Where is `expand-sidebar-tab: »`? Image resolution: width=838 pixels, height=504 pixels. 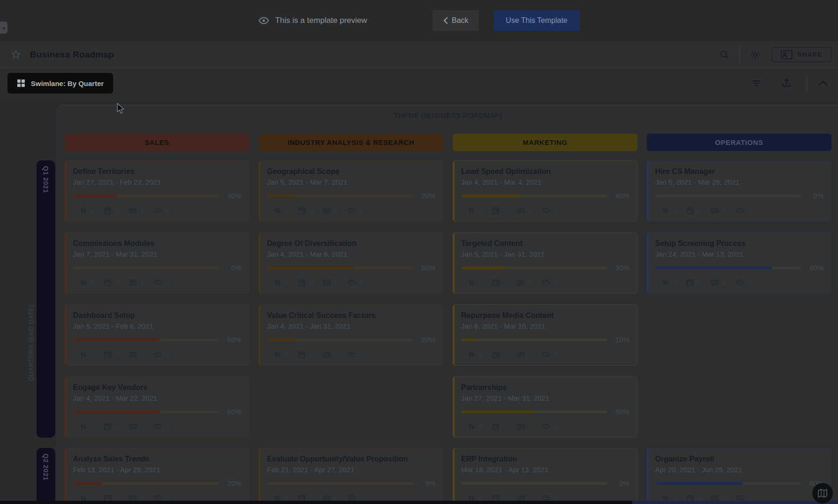 expand-sidebar-tab: » is located at coordinates (4, 28).